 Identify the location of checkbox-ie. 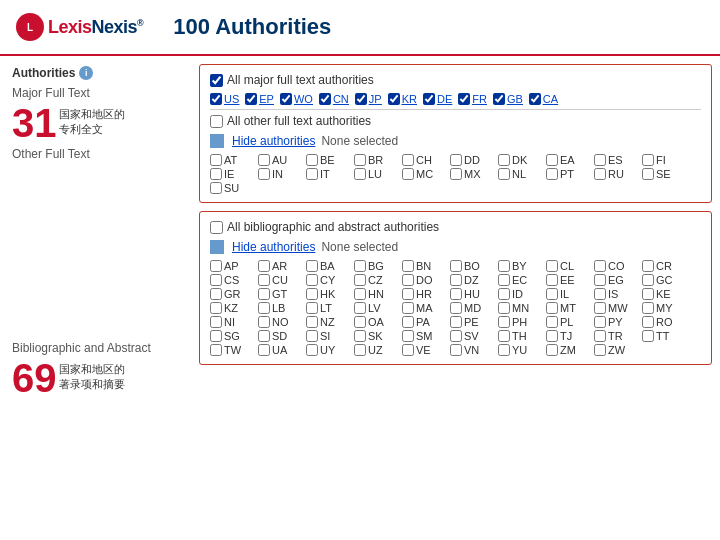
(216, 174).